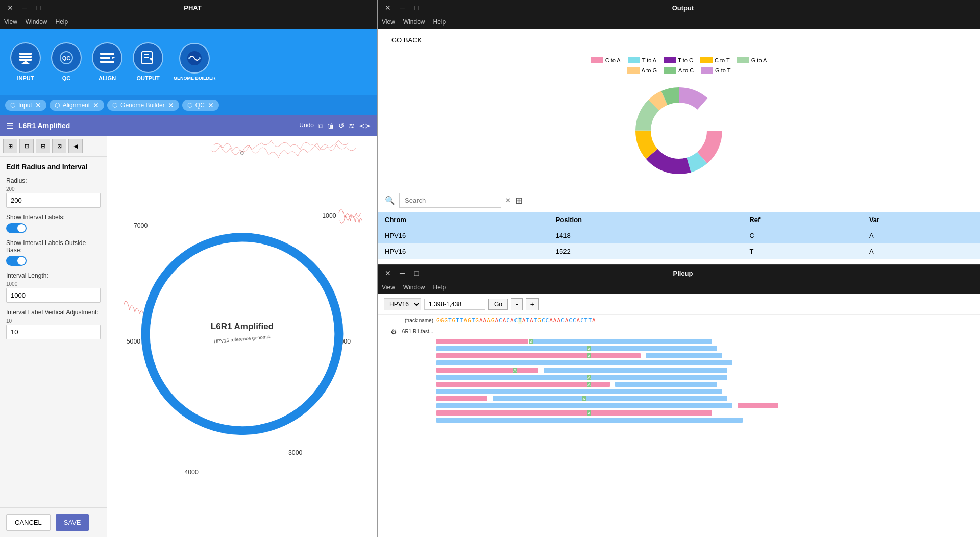 The height and width of the screenshot is (537, 980). Describe the element at coordinates (407, 332) in the screenshot. I see `file-track-label: ⚙ L6R1.R1.fast...` at that location.